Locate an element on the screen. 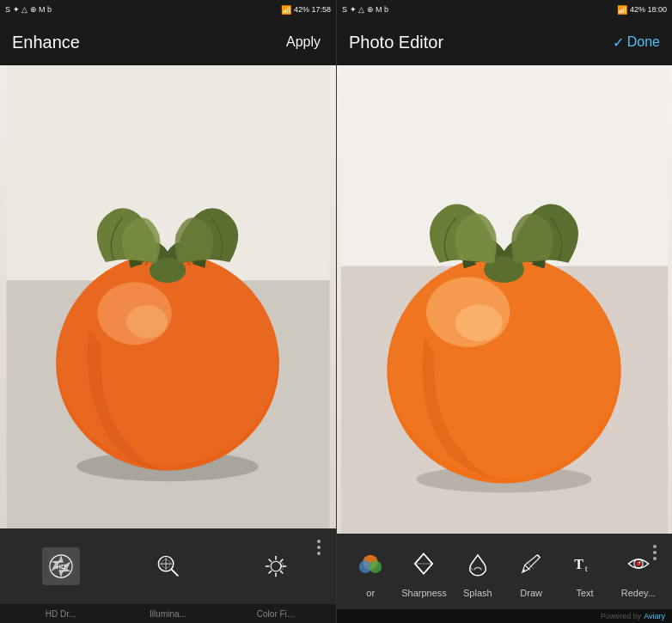 Image resolution: width=672 pixels, height=623 pixels. left-label-bar: HD Dr... Illumina... Color Fi... is located at coordinates (168, 614).